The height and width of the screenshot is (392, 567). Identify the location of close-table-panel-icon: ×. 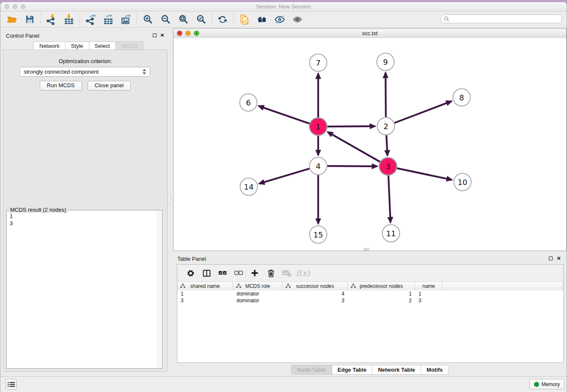
(559, 258).